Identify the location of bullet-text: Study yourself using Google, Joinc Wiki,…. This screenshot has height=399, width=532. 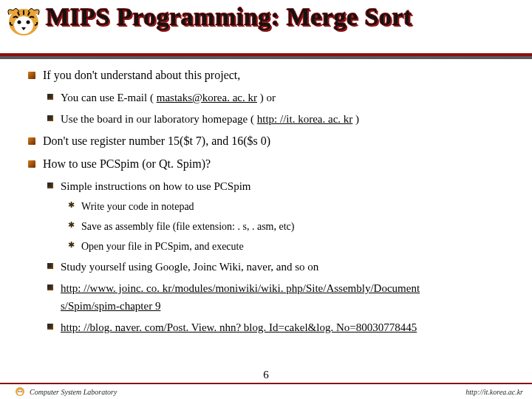
(189, 267).